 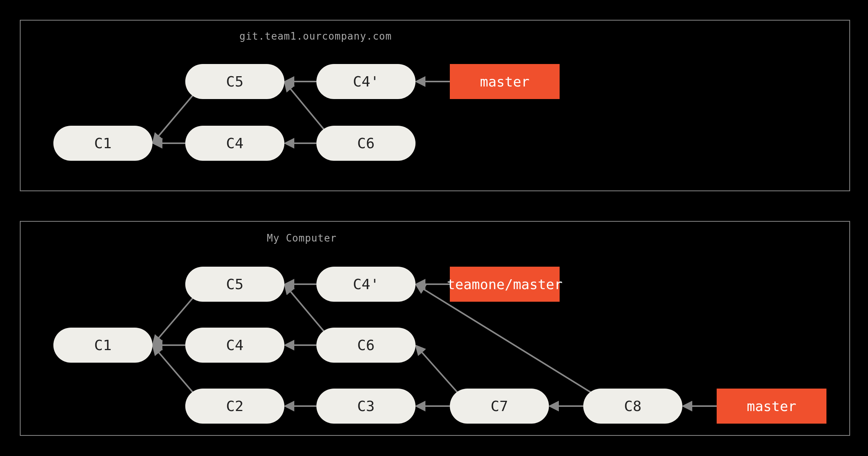 What do you see at coordinates (499, 406) in the screenshot?
I see `node-label: C7` at bounding box center [499, 406].